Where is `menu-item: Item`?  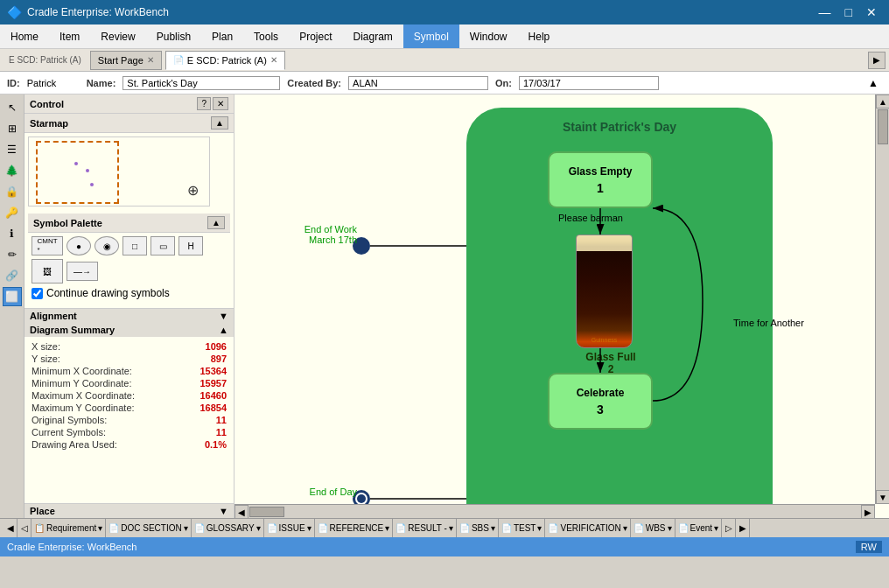
menu-item: Item is located at coordinates (70, 37).